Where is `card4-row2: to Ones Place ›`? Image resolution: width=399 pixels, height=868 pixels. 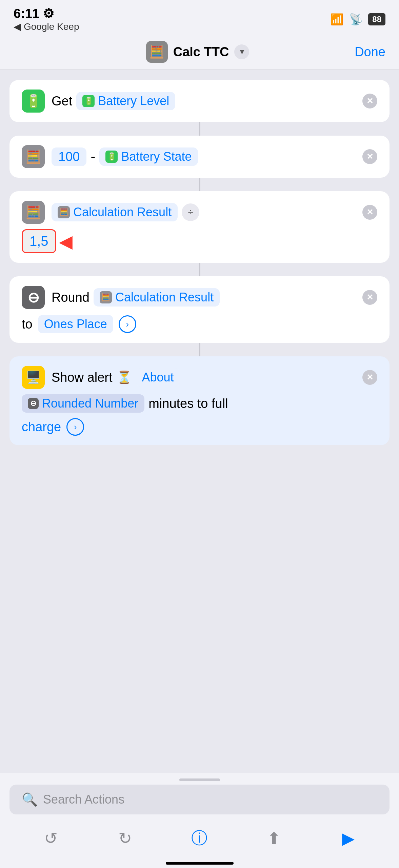 card4-row2: to Ones Place › is located at coordinates (199, 324).